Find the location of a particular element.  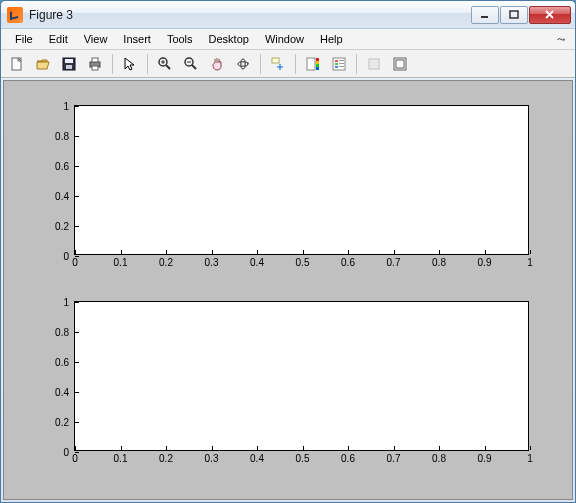

show-tools-icon is located at coordinates (400, 64).